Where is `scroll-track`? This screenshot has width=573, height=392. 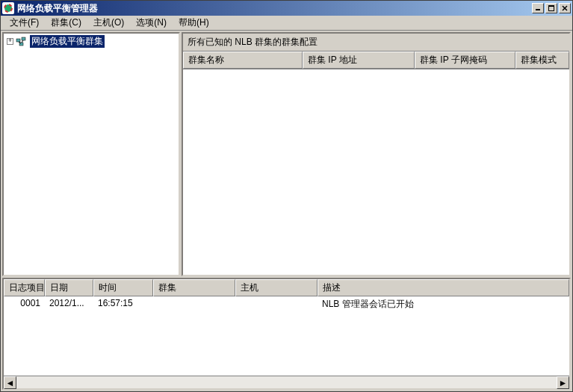
scroll-track is located at coordinates (287, 382).